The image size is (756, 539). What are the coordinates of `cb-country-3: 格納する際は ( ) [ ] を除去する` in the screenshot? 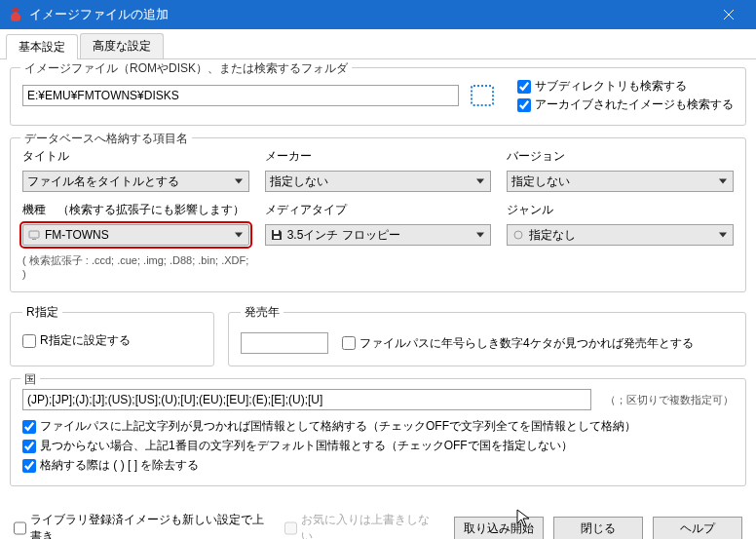 It's located at (378, 466).